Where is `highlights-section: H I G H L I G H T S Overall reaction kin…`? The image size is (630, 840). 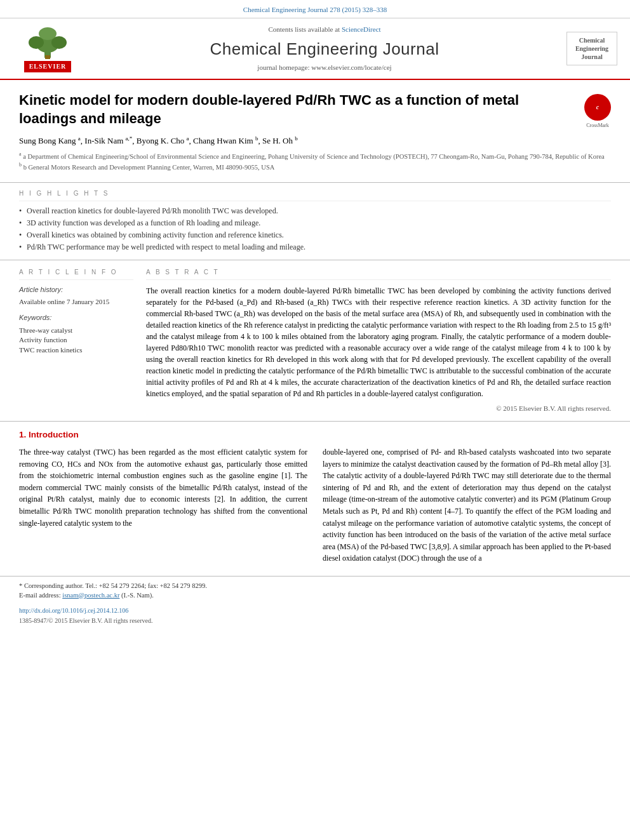
highlights-section: H I G H L I G H T S Overall reaction kin… is located at coordinates (315, 221).